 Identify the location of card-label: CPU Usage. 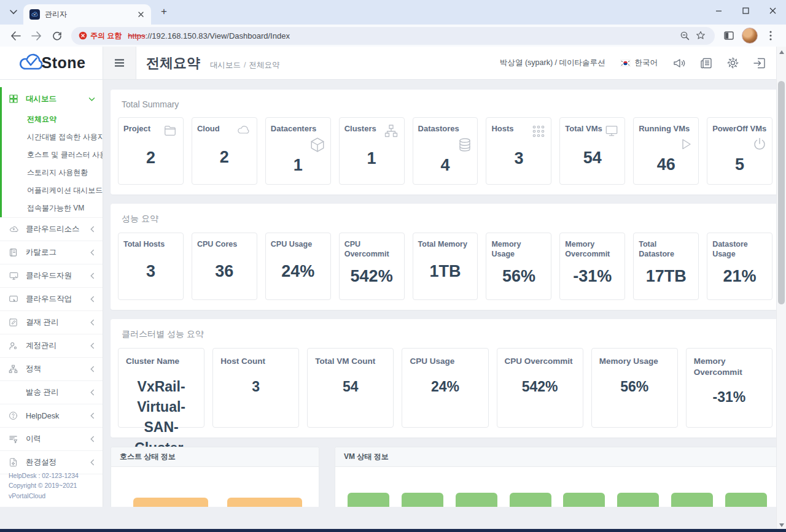
(432, 361).